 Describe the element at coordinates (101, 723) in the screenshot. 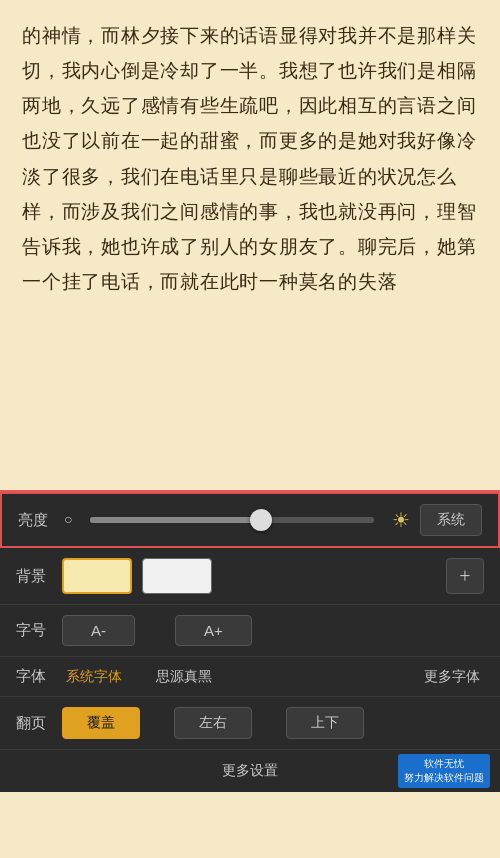

I see `page-turn-cover-button: 覆盖` at that location.